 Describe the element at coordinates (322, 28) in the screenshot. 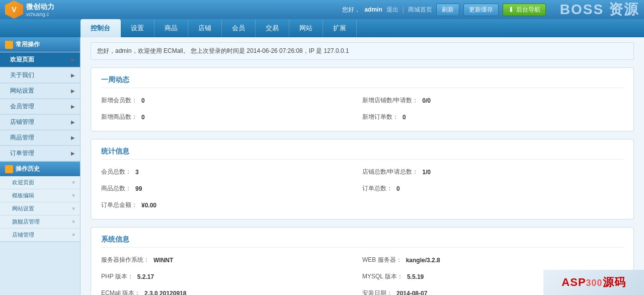

I see `nav-bar: 控制台 设置 商品 店铺 会员 交易 网站 扩展` at that location.